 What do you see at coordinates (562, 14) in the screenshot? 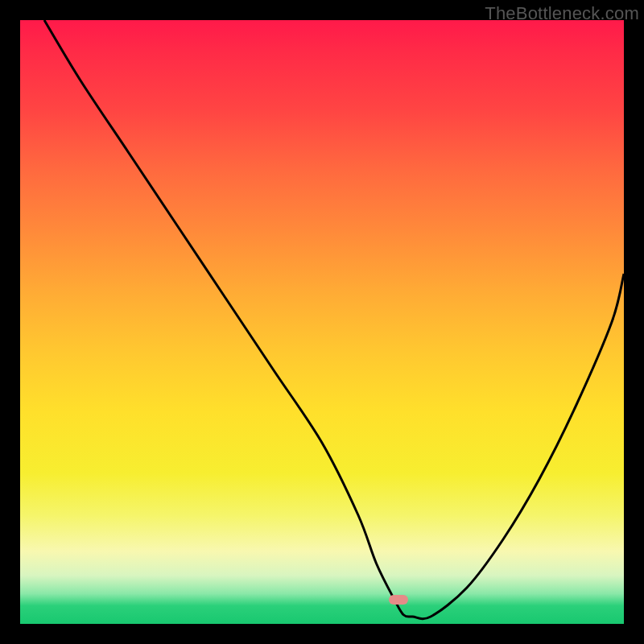
I see `watermark-text: TheBottleneck.com` at bounding box center [562, 14].